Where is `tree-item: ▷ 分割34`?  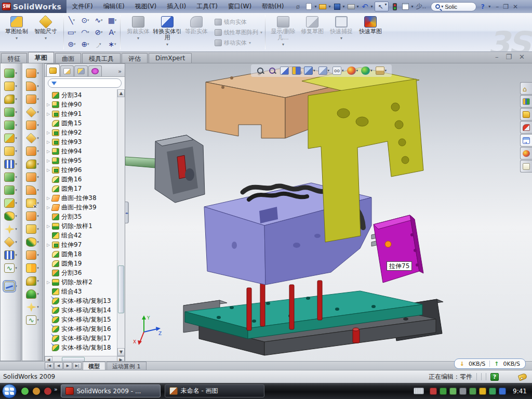
tree-item: ▷ 分割34 is located at coordinates (81, 95).